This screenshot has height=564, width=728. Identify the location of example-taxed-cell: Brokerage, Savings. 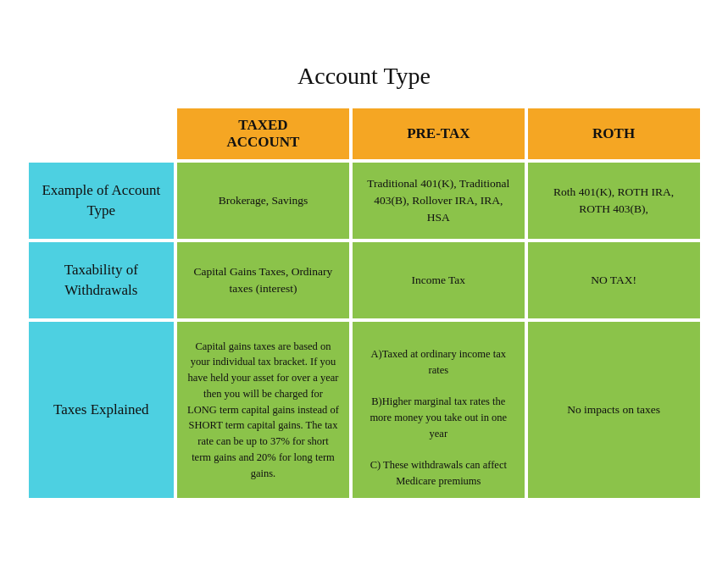
(263, 201).